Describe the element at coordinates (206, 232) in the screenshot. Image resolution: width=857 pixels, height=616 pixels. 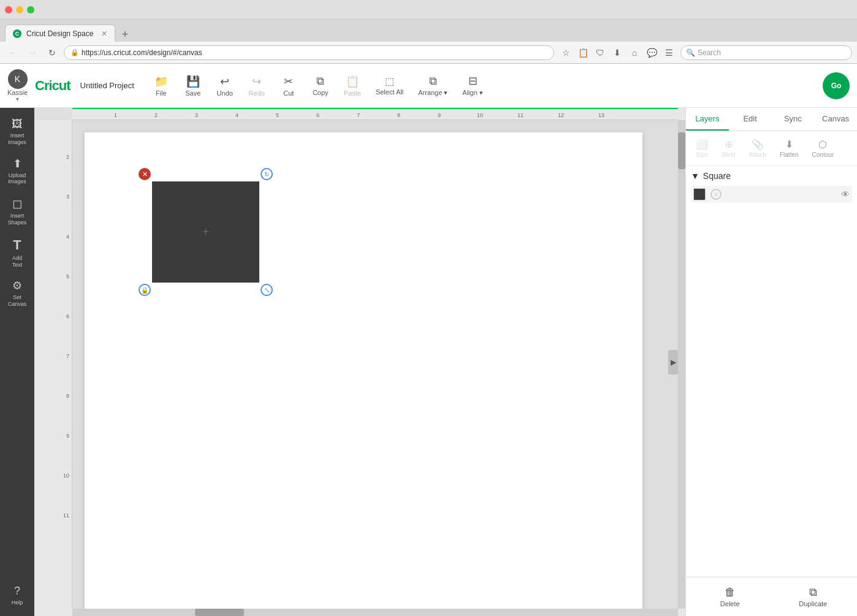
I see `shape-center-plus: +` at that location.